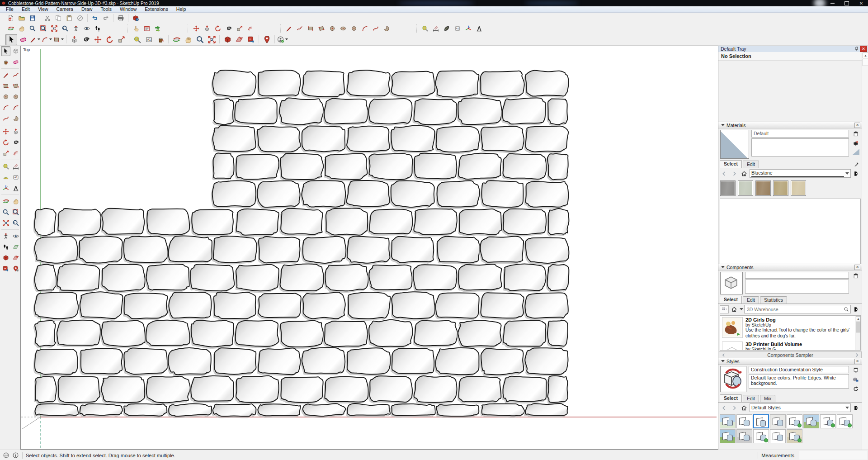  Describe the element at coordinates (5, 177) in the screenshot. I see `tool-protractor-button` at that location.